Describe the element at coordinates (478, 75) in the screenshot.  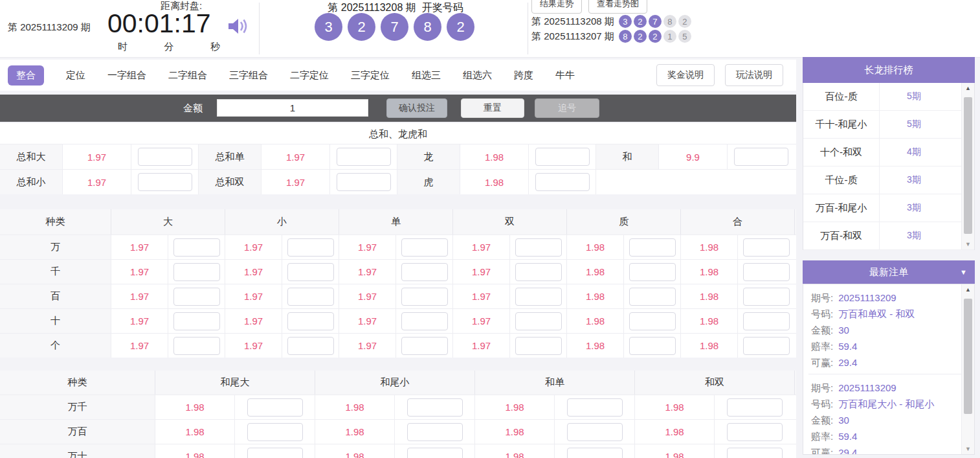
I see `tab-zuxuan-liu: 组选六` at that location.